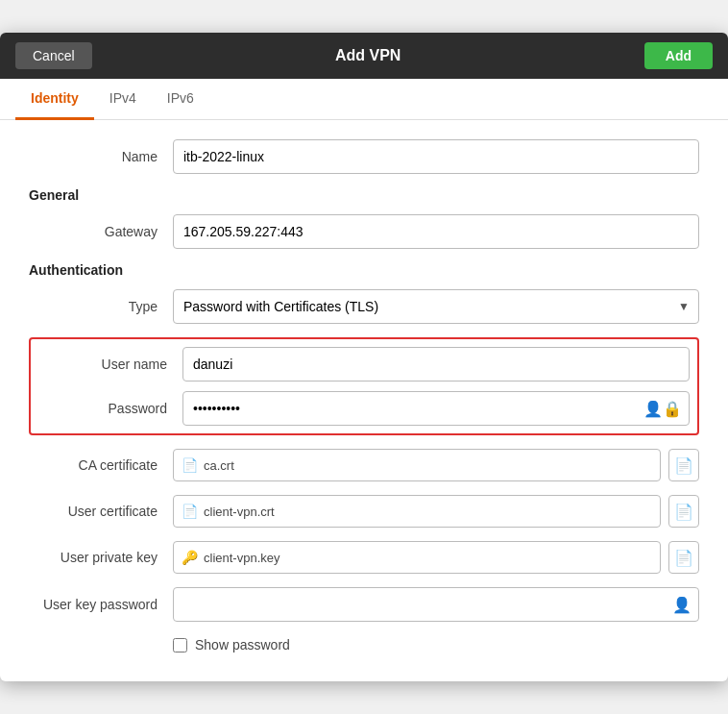 Image resolution: width=728 pixels, height=714 pixels. I want to click on user-key-filename: client-vpn.key, so click(242, 557).